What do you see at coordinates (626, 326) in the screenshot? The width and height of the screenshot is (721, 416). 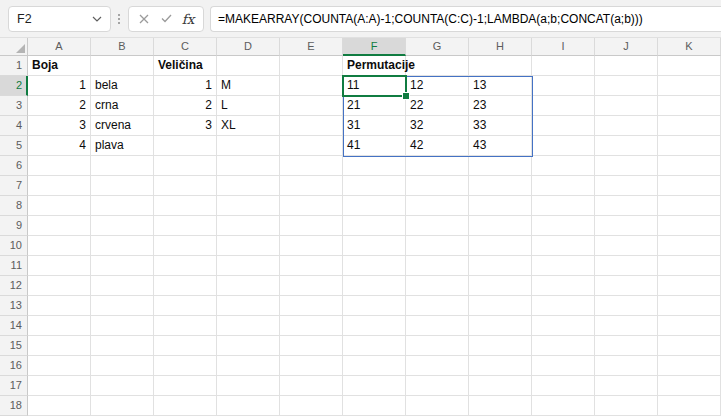 I see `cell-J14` at bounding box center [626, 326].